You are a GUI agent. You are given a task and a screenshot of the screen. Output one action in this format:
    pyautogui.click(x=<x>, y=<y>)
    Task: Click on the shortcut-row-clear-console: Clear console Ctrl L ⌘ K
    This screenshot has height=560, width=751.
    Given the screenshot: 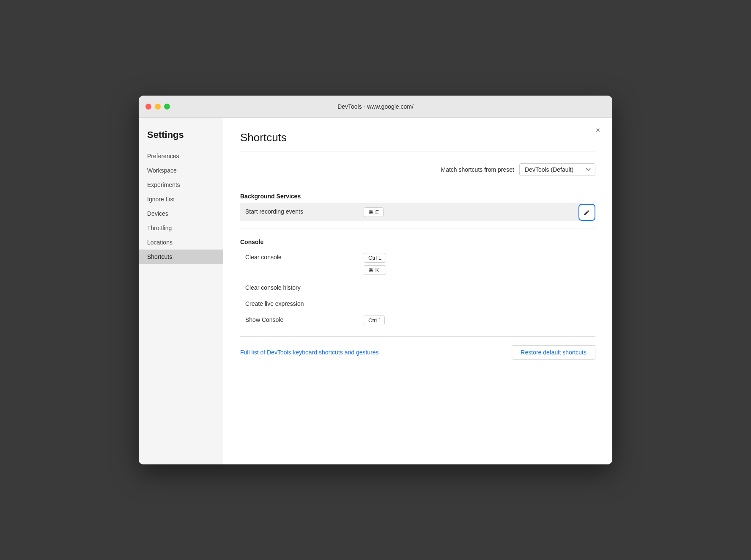 What is the action you would take?
    pyautogui.click(x=418, y=264)
    